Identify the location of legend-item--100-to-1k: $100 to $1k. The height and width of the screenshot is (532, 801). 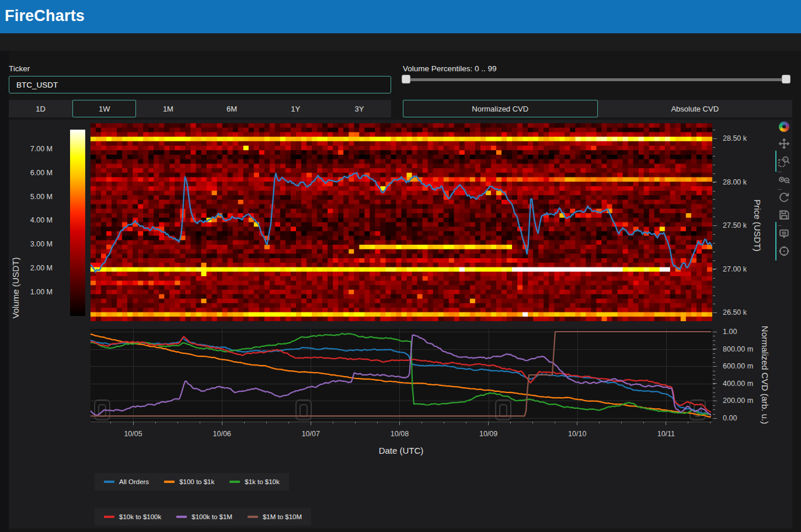
(189, 482).